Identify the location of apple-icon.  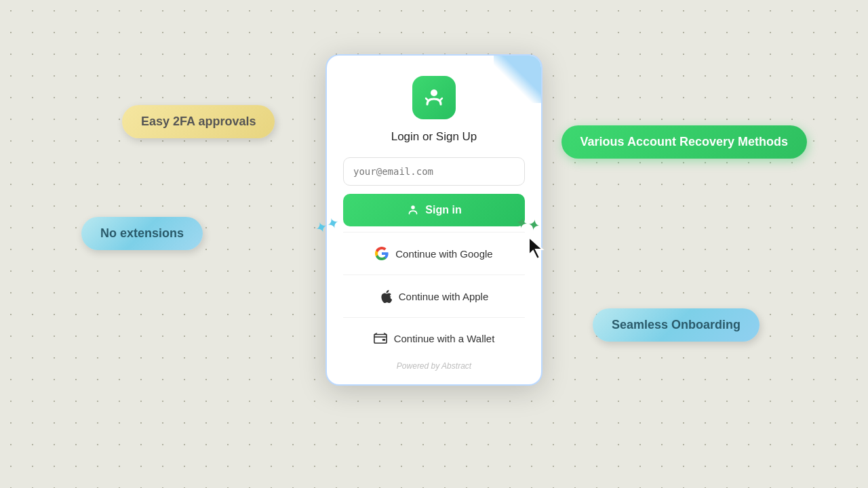
(386, 296).